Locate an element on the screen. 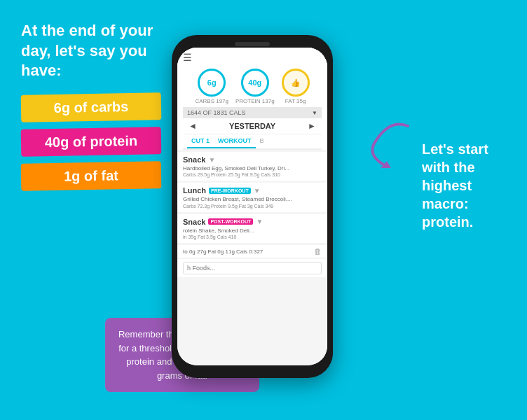 Image resolution: width=527 pixels, height=420 pixels. snack-2-items: rotein Shake, Smoked Deli... is located at coordinates (252, 231).